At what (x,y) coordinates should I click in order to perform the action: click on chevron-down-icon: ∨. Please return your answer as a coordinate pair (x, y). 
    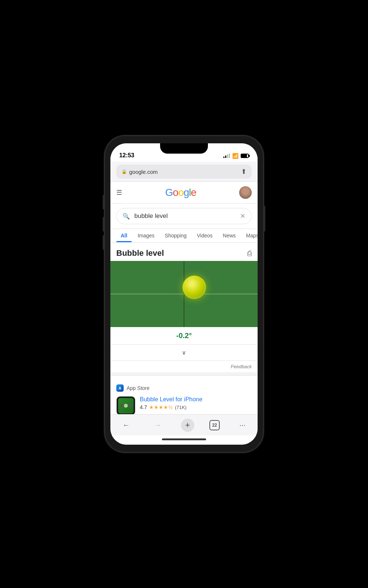
    Looking at the image, I should click on (184, 353).